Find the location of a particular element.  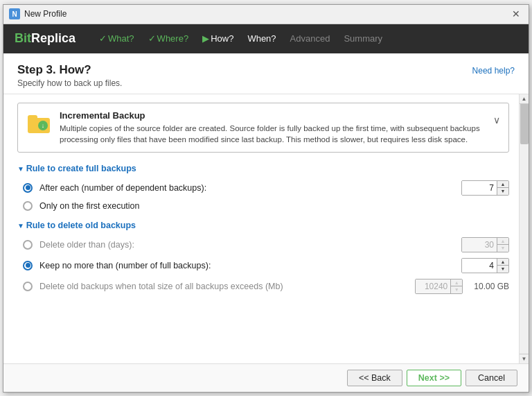

footer: << Back Next >> Cancel is located at coordinates (266, 377).